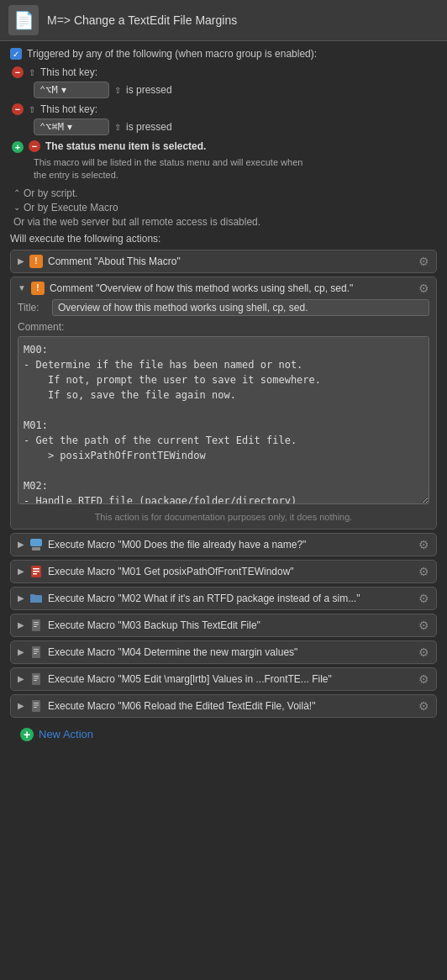  I want to click on will-execute-label: Will execute the following actions:, so click(224, 239).